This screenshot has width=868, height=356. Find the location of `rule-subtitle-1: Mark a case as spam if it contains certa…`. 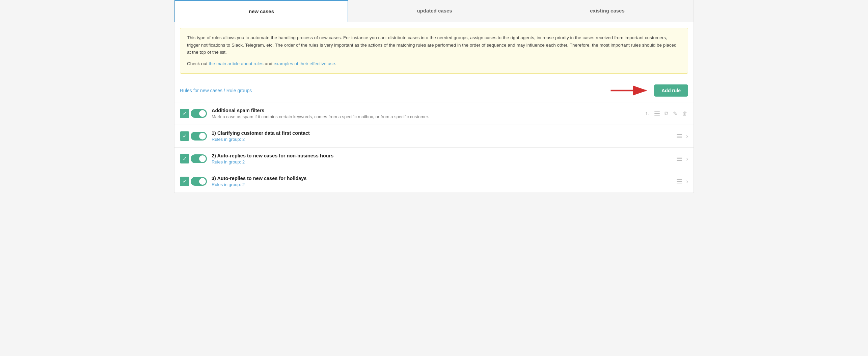

rule-subtitle-1: Mark a case as spam if it contains certa… is located at coordinates (426, 117).